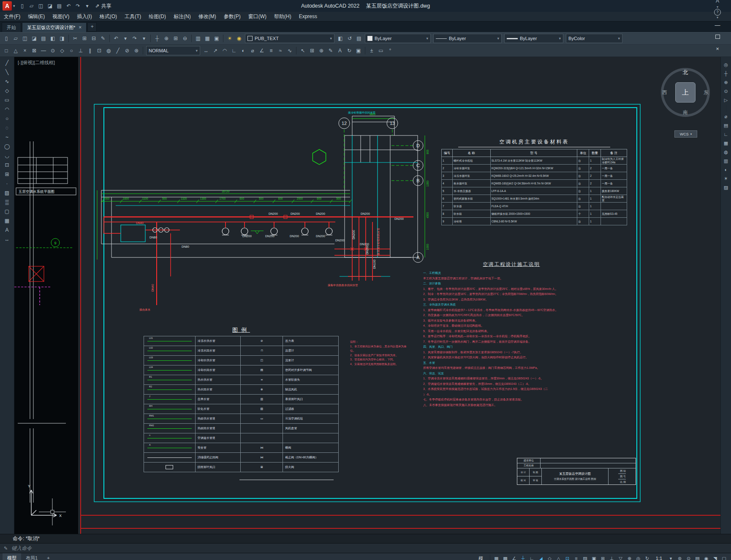  What do you see at coordinates (717, 37) in the screenshot?
I see `maximize-button` at bounding box center [717, 37].